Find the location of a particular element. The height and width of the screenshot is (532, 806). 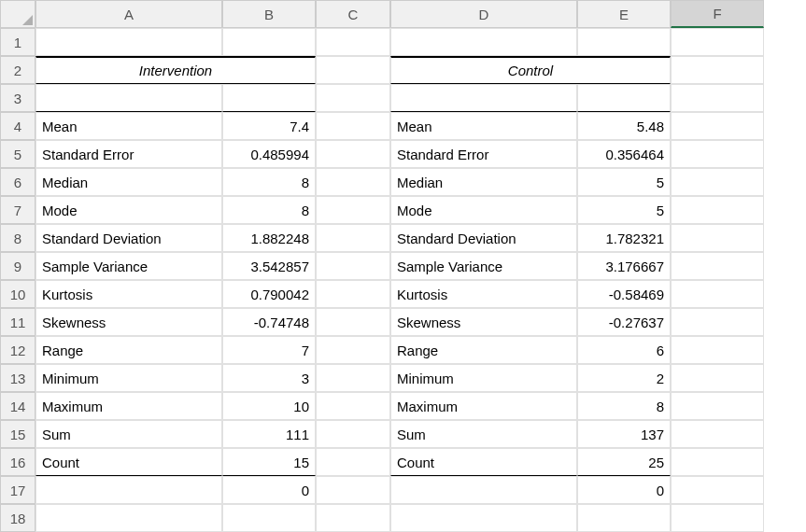

cell-c1 is located at coordinates (353, 42).